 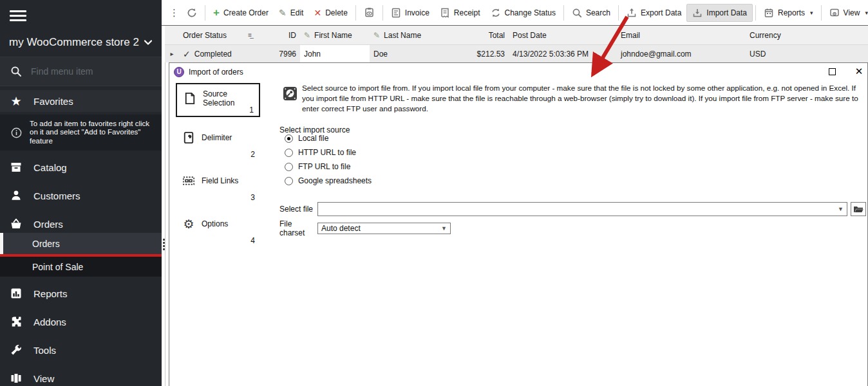 What do you see at coordinates (252, 198) in the screenshot?
I see `step-number: 3` at bounding box center [252, 198].